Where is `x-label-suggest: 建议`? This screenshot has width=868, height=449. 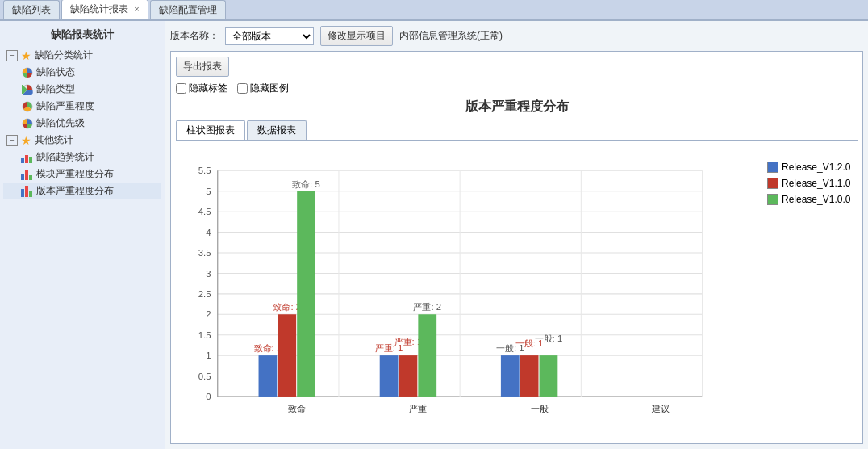 x-label-suggest: 建议 is located at coordinates (660, 409).